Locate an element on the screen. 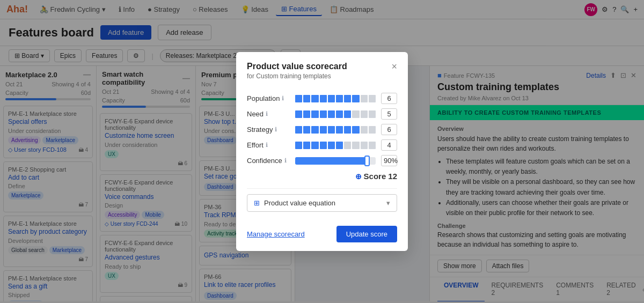 The height and width of the screenshot is (303, 644). modal-close-button: × is located at coordinates (394, 66).